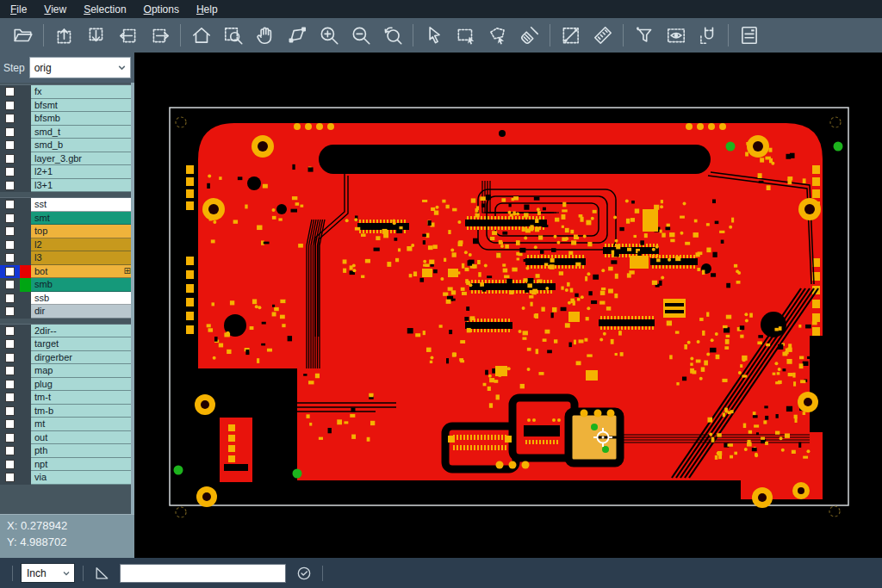  I want to click on home-view-button, so click(202, 35).